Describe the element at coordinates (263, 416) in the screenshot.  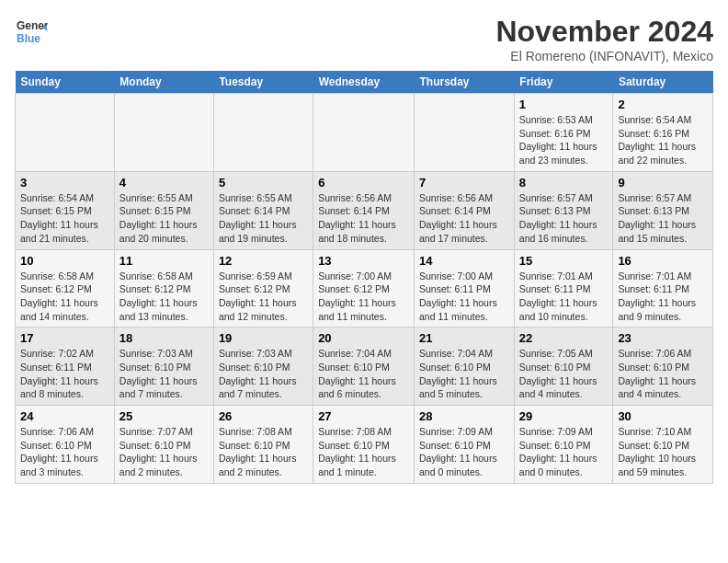
I see `day-number: 26` at that location.